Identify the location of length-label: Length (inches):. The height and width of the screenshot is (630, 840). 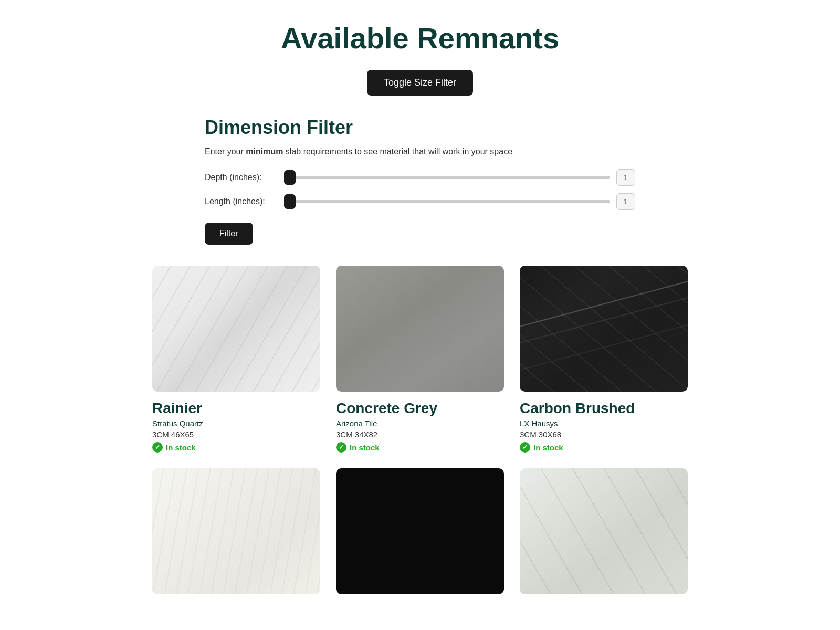
(244, 202).